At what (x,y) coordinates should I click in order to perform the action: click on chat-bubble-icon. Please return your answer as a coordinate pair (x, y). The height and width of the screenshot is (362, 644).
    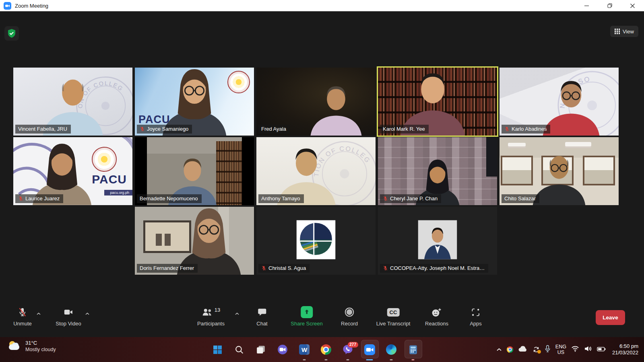
    Looking at the image, I should click on (262, 312).